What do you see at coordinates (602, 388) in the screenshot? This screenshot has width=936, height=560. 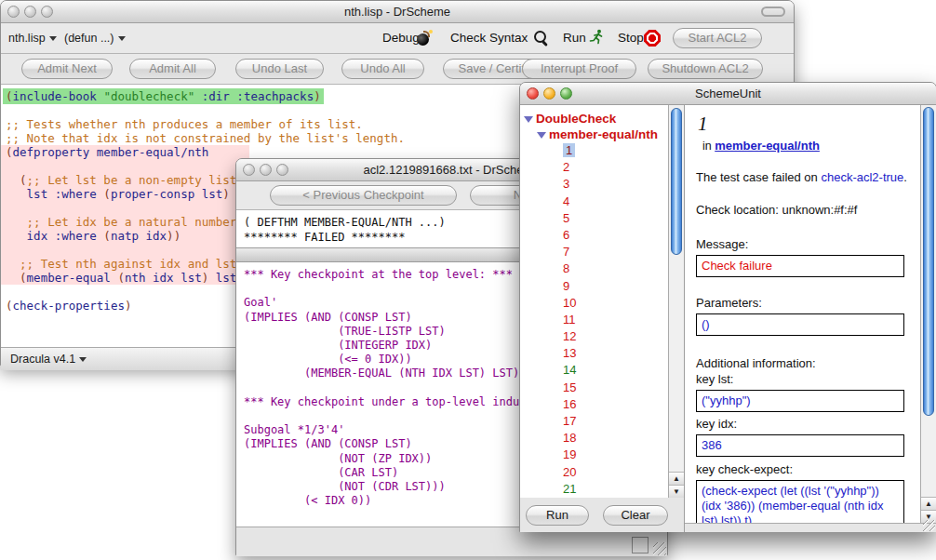 I see `test-case-15: 15` at bounding box center [602, 388].